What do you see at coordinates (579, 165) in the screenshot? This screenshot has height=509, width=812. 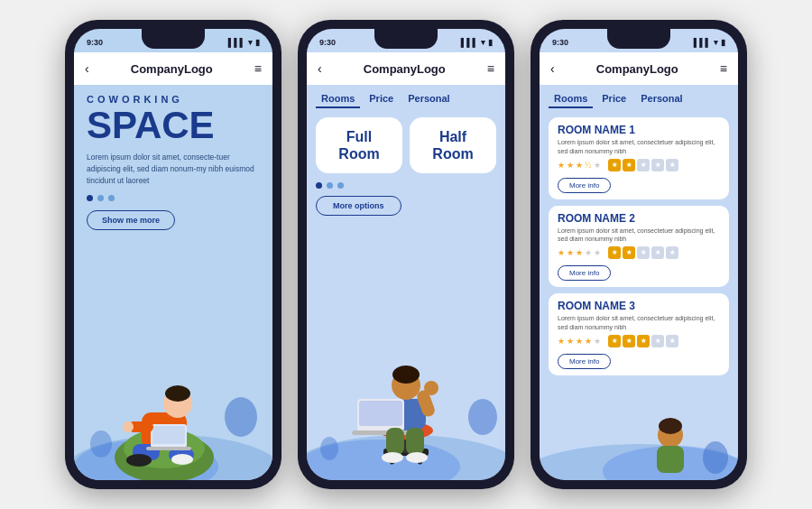 I see `star-1-3: ★` at bounding box center [579, 165].